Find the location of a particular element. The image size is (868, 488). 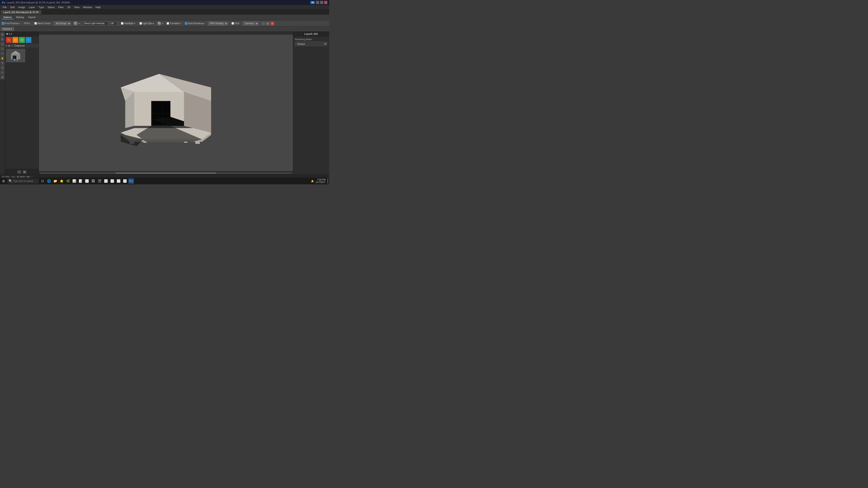

solid-backdrop-arrow: ▾ is located at coordinates (204, 24).